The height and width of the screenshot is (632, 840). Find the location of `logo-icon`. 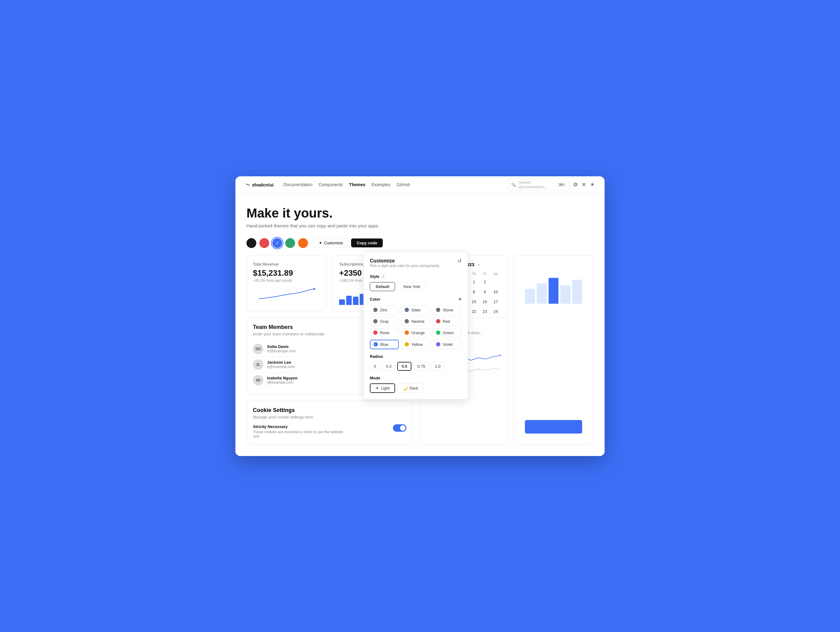

logo-icon is located at coordinates (248, 185).